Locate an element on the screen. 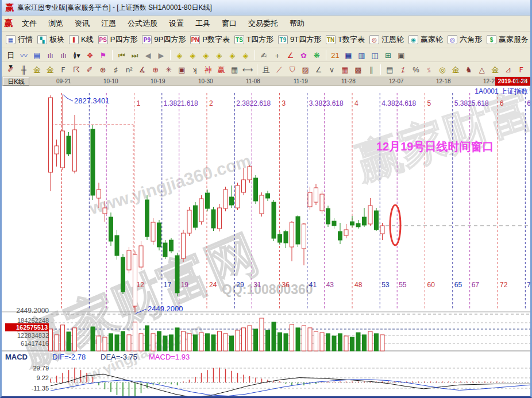  toolbar-button-江恩轮: ◎江恩轮 is located at coordinates (387, 40).